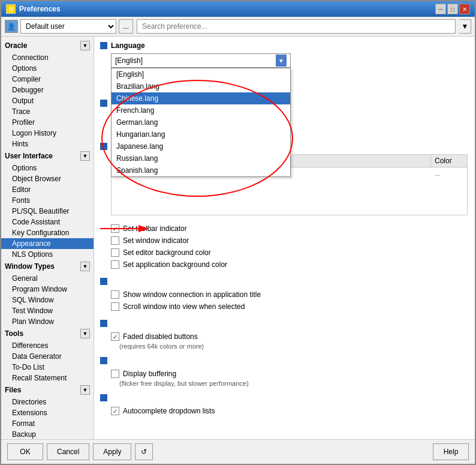 The image size is (476, 465). I want to click on section4-dot, so click(104, 361).